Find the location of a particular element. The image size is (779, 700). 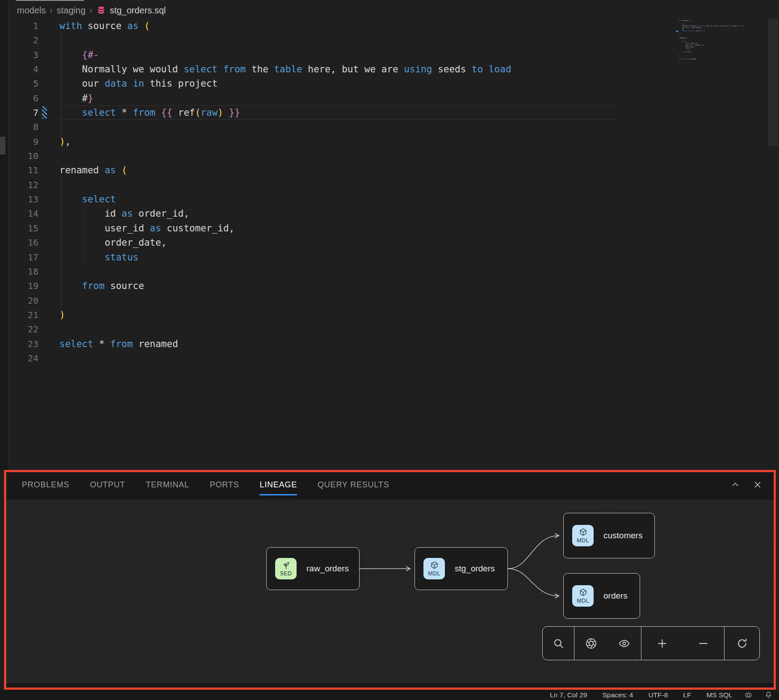

code-text: ), is located at coordinates (65, 142).